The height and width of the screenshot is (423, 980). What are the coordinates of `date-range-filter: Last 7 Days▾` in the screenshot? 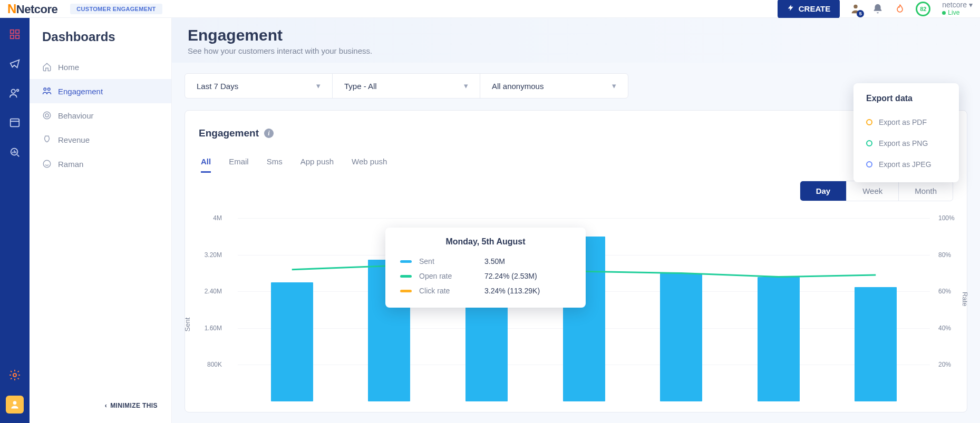 It's located at (259, 86).